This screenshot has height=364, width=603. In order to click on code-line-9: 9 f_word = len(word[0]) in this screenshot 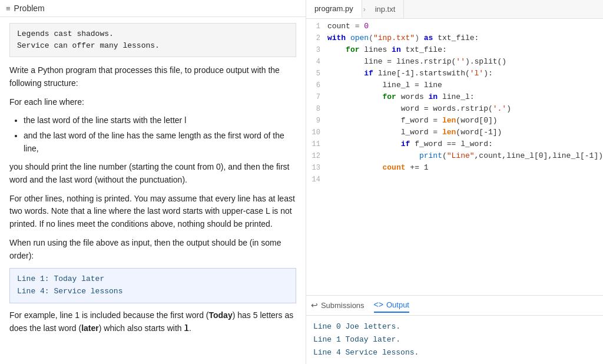, I will do `click(455, 121)`.